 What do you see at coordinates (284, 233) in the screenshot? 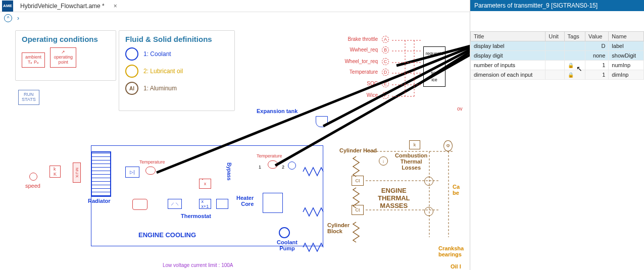
I see `coolant-pump-icon` at bounding box center [284, 233].